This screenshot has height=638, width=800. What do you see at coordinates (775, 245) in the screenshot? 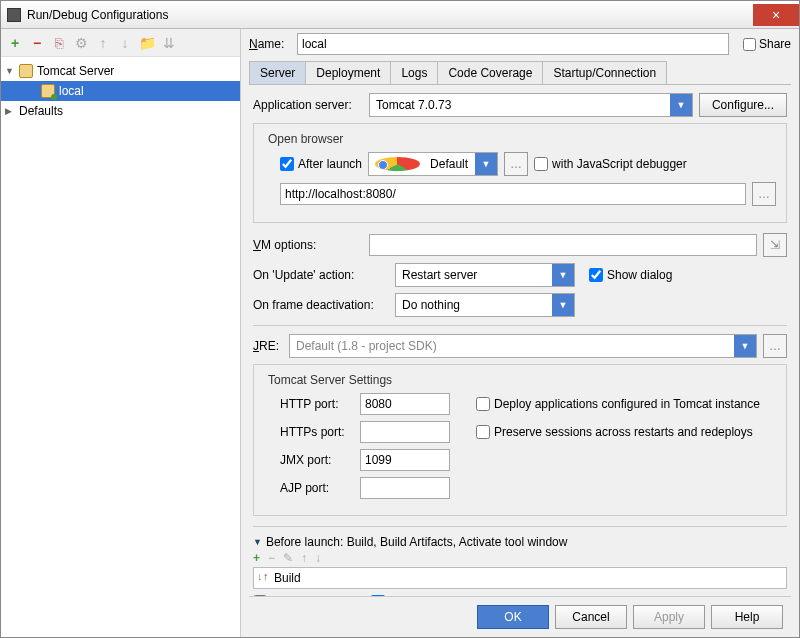
I see `expand-button: ⇲` at bounding box center [775, 245].